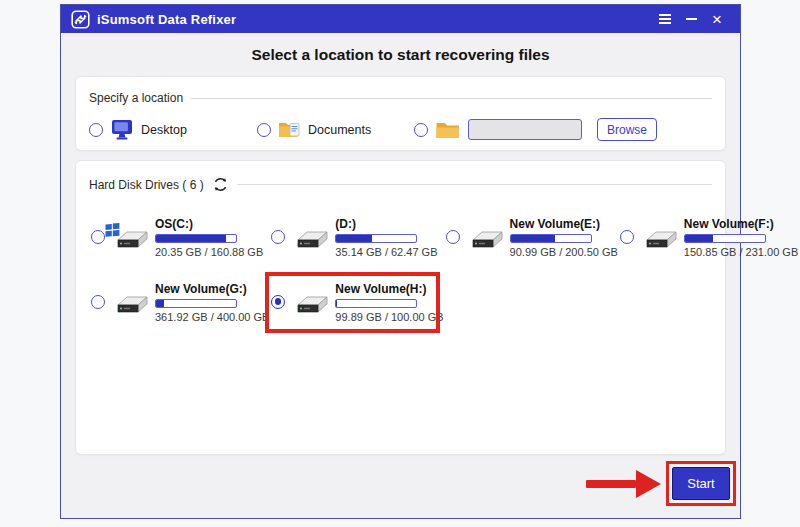 This screenshot has width=800, height=527. What do you see at coordinates (179, 302) in the screenshot?
I see `drive-item-g: New Volume(G:) 361.92 GB / 400.00 GB` at bounding box center [179, 302].